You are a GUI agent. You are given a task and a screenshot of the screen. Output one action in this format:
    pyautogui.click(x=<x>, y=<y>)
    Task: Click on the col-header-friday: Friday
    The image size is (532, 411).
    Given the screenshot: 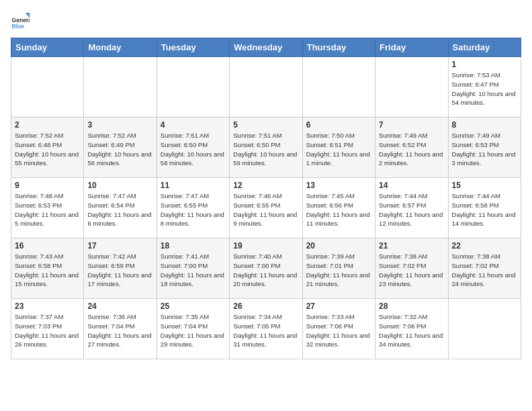 What is the action you would take?
    pyautogui.click(x=412, y=48)
    